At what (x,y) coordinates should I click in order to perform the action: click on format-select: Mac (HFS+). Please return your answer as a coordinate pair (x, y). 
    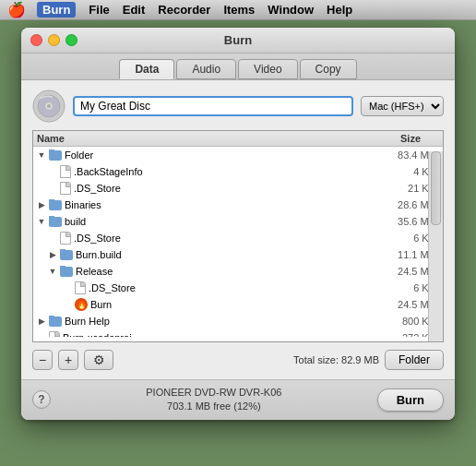
    Looking at the image, I should click on (402, 106).